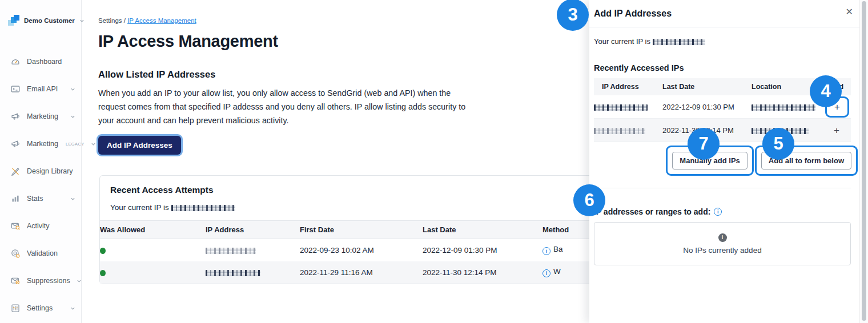 This screenshot has height=323, width=868. What do you see at coordinates (633, 14) in the screenshot?
I see `panel-title: Add IP Addresses` at bounding box center [633, 14].